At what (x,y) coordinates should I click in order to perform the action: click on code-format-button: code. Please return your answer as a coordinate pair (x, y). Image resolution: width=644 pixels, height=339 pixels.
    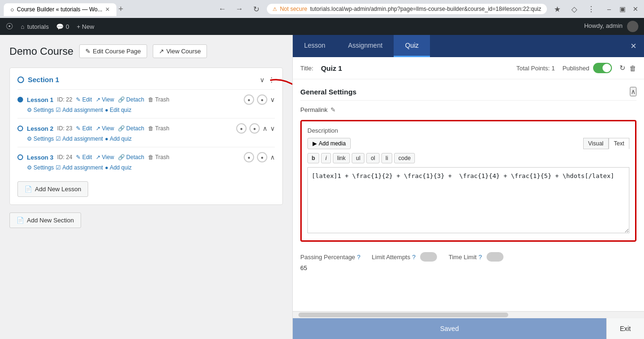
    Looking at the image, I should click on (405, 158).